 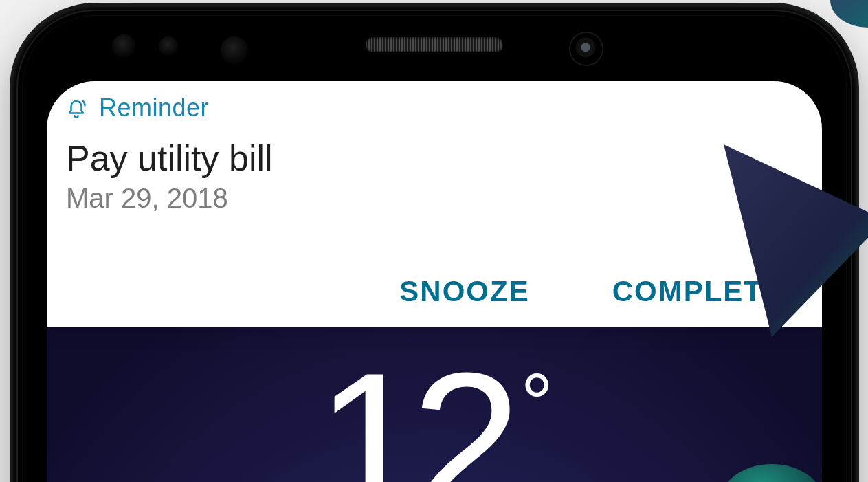 What do you see at coordinates (847, 21) in the screenshot?
I see `decor-cone-top` at bounding box center [847, 21].